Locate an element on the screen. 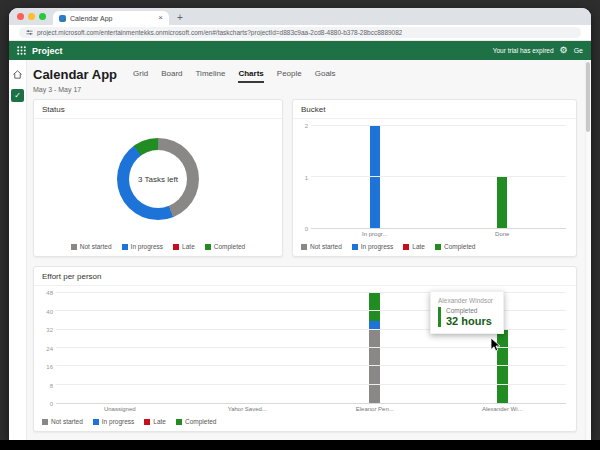 This screenshot has height=450, width=600. status-donut: 3 Tasks left is located at coordinates (158, 179).